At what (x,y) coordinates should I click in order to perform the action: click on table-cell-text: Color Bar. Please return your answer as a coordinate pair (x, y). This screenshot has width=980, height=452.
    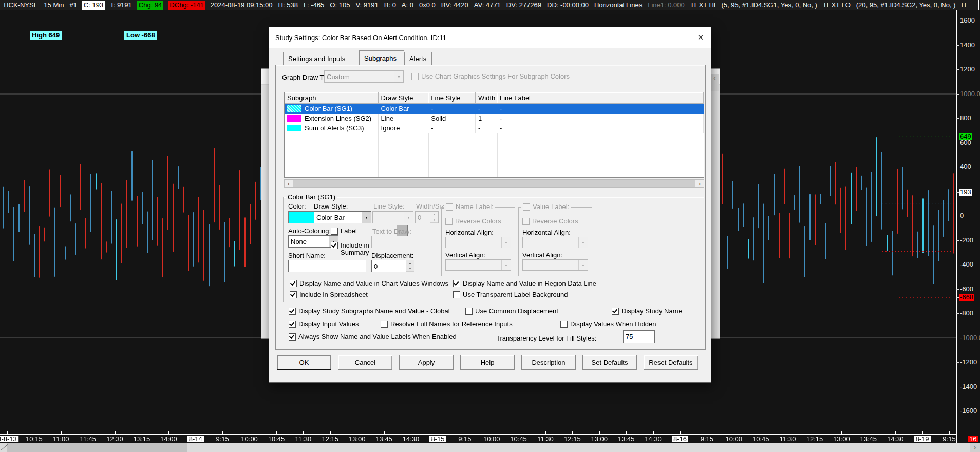
    Looking at the image, I should click on (395, 109).